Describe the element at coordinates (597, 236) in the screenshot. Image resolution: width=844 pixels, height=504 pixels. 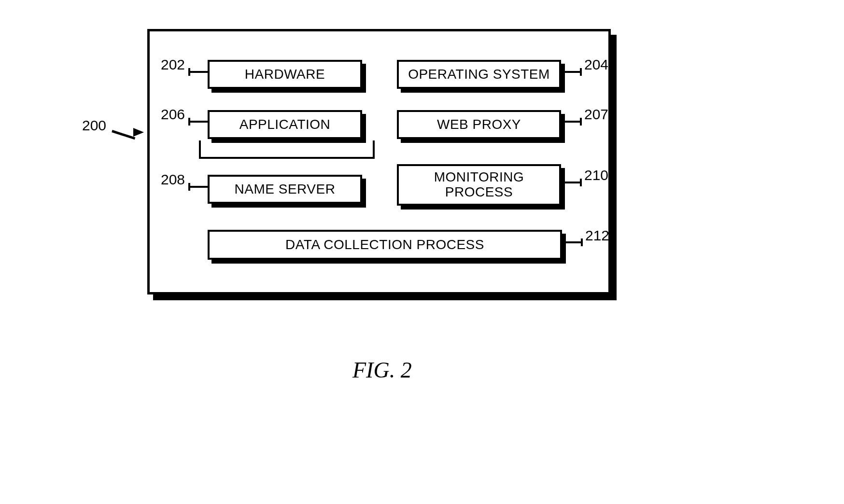
I see `ref-212: 212` at that location.